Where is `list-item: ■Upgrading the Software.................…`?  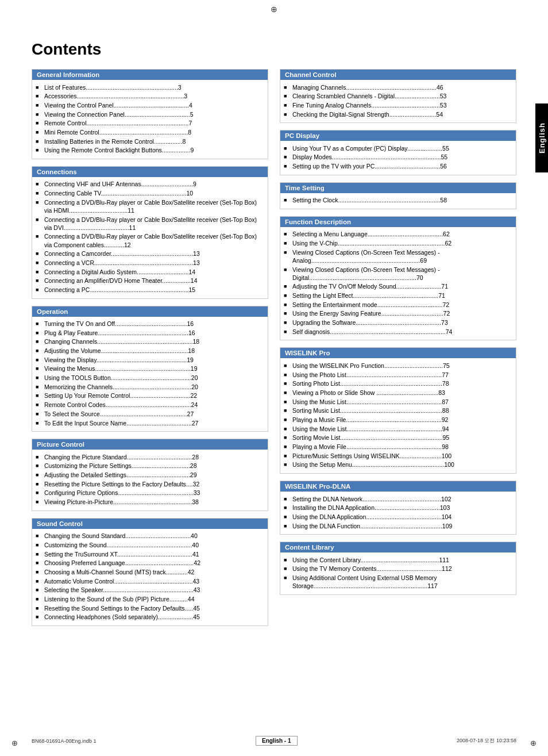 list-item: ■Upgrading the Software.................… is located at coordinates (398, 323).